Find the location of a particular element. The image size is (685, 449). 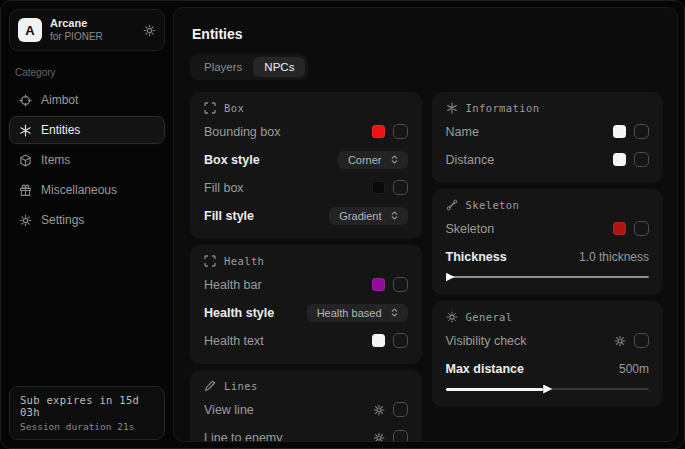

brand-card: A Arcane for PIONER is located at coordinates (87, 30).